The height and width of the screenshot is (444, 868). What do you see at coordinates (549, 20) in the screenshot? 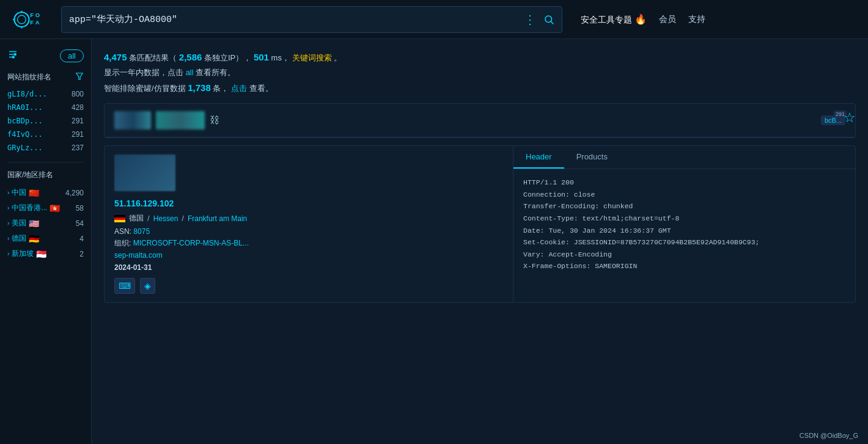
I see `search-submit-button` at bounding box center [549, 20].